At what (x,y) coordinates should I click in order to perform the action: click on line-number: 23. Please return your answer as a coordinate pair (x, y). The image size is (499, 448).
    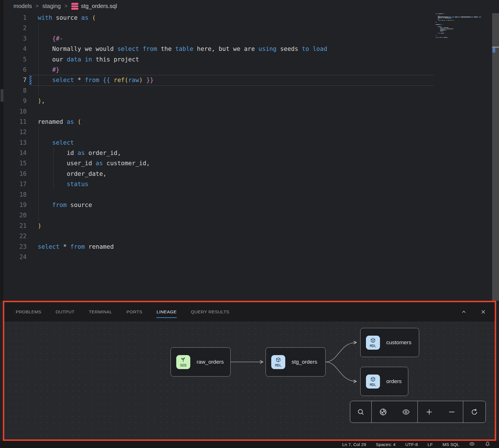
    Looking at the image, I should click on (13, 247).